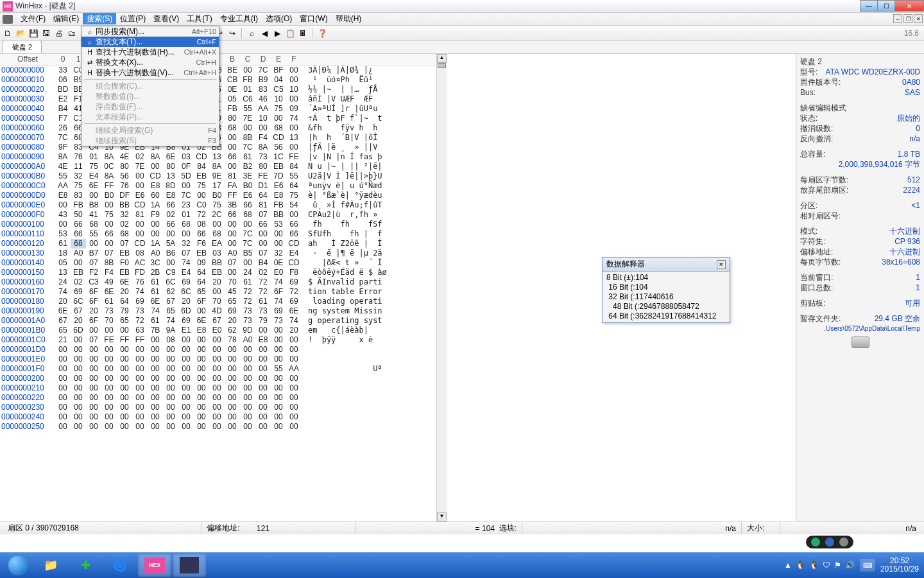 The width and height of the screenshot is (924, 578). I want to click on byte-cell: AA, so click(263, 109).